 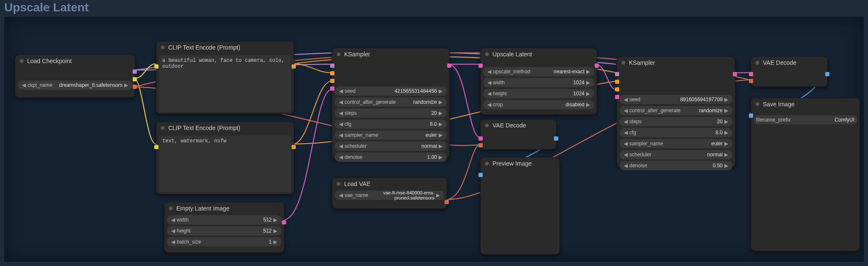 What do you see at coordinates (447, 202) in the screenshot?
I see `port-vae-out` at bounding box center [447, 202].